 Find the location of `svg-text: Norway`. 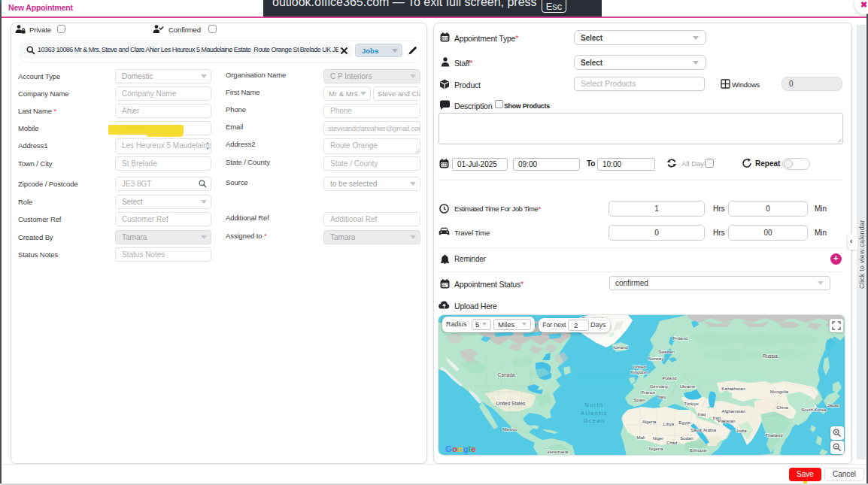

svg-text: Norway is located at coordinates (656, 359).